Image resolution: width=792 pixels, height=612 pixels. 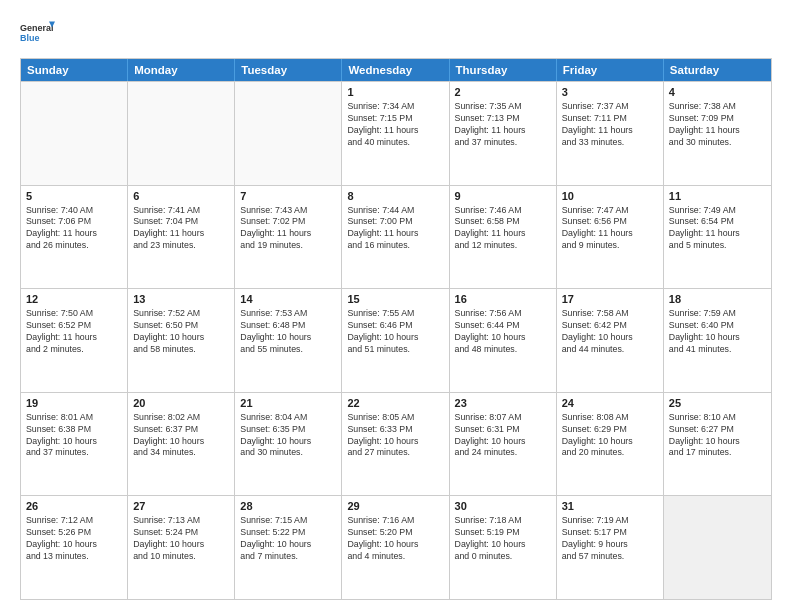 What do you see at coordinates (288, 506) in the screenshot?
I see `day-number-28: 28` at bounding box center [288, 506].